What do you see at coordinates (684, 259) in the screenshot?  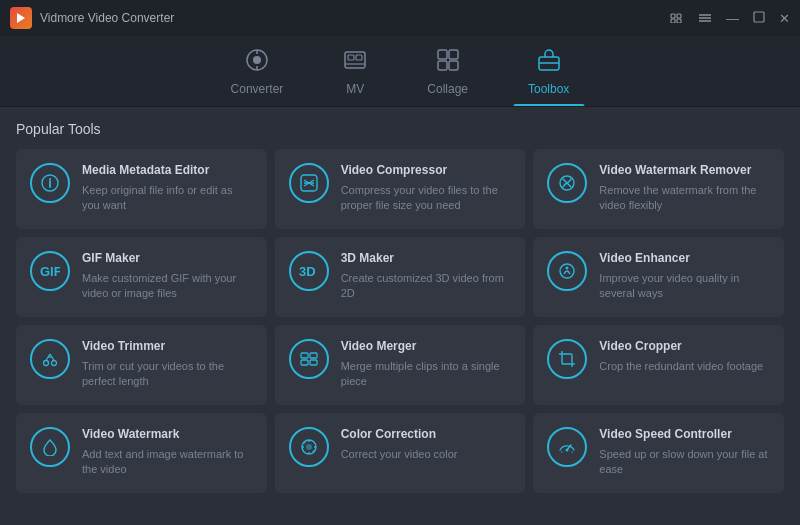 I see `tool-name-video-enhancer: Video Enhancer` at bounding box center [684, 259].